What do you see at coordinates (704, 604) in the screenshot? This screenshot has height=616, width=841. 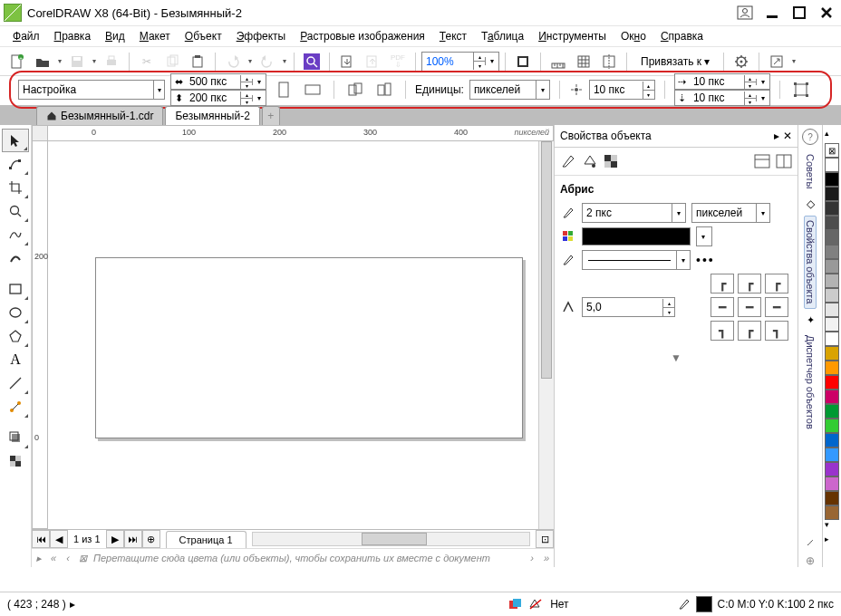 I see `outline-swatch` at bounding box center [704, 604].